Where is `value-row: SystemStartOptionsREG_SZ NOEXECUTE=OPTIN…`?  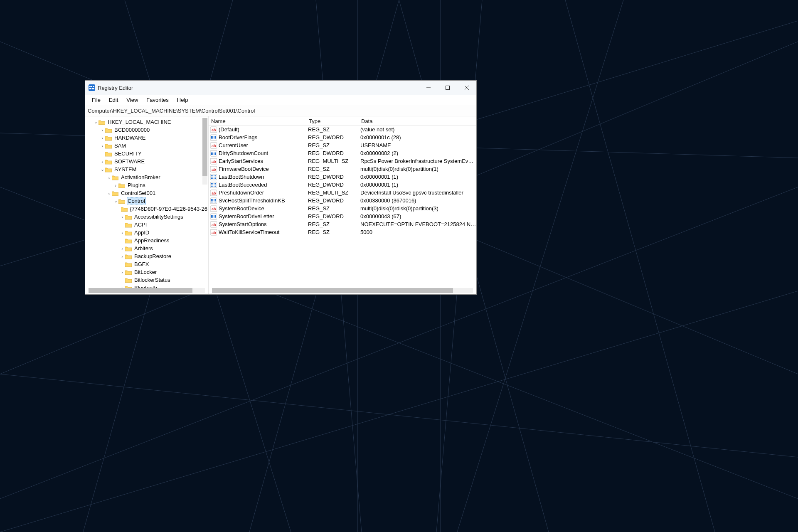 value-row: SystemStartOptionsREG_SZ NOEXECUTE=OPTIN… is located at coordinates (342, 224).